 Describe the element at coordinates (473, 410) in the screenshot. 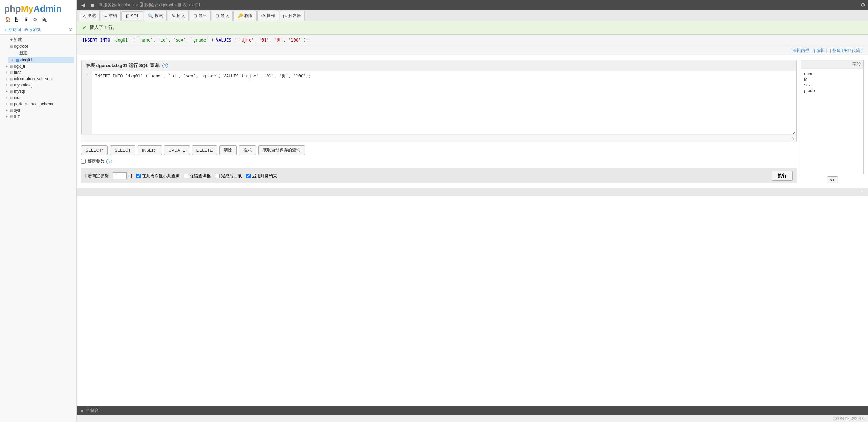

I see `console-bar: ■ 控制台` at that location.